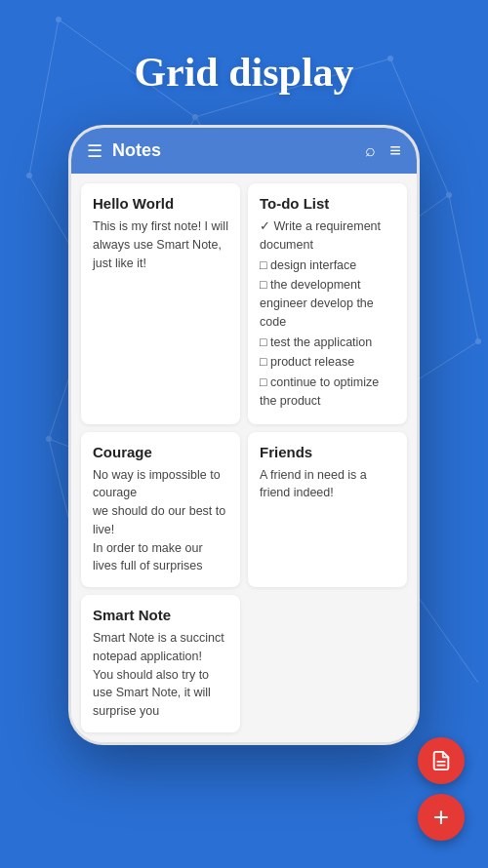  I want to click on note-body: This is my first note! I will always use…, so click(160, 245).